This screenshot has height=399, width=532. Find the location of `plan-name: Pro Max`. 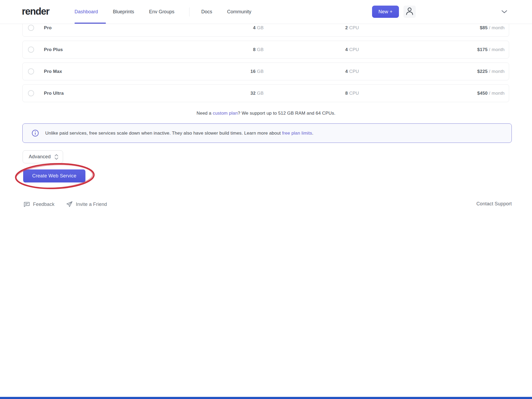

plan-name: Pro Max is located at coordinates (111, 72).